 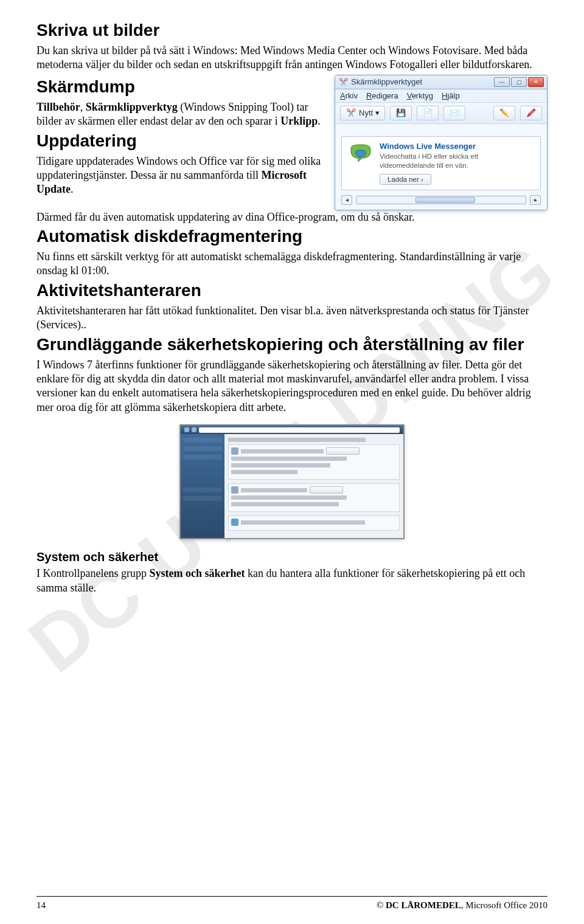 What do you see at coordinates (292, 345) in the screenshot?
I see `heading-backup: Grundläggande säkerhetskopiering och åte…` at bounding box center [292, 345].